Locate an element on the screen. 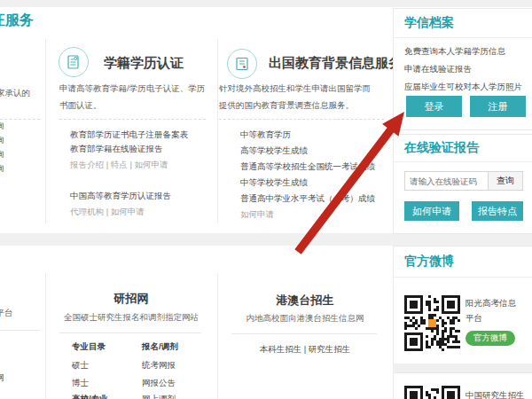 This screenshot has width=532, height=399. student-record-card-icon is located at coordinates (74, 62).